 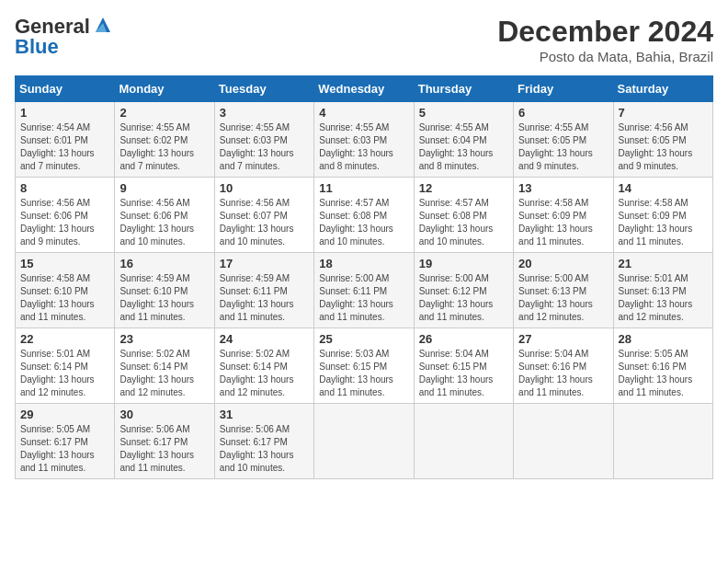 I want to click on table-row: 3Sunrise: 4:55 AMSunset: 6:03 PMDaylight…, so click(x=264, y=140).